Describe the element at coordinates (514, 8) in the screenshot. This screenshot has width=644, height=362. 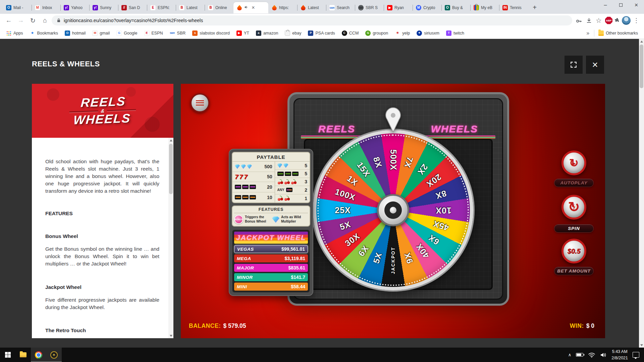
I see `tab-tennis: INTennis` at that location.